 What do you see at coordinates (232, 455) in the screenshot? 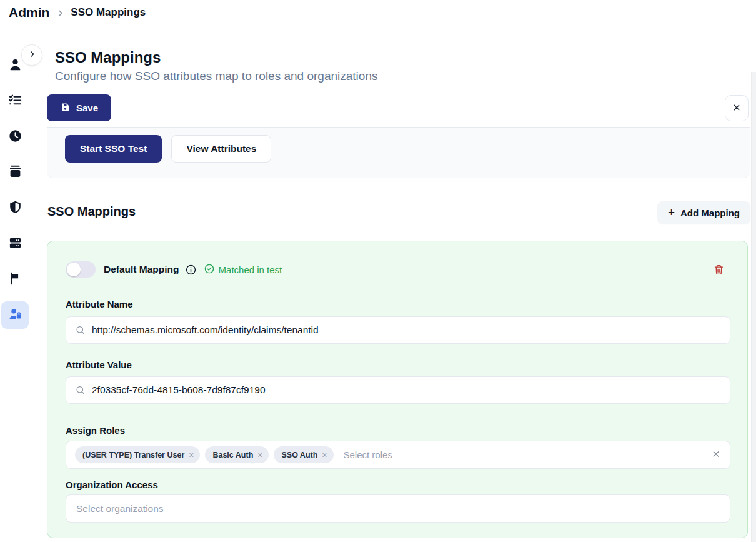
I see `role-chip-label: Basic Auth` at bounding box center [232, 455].